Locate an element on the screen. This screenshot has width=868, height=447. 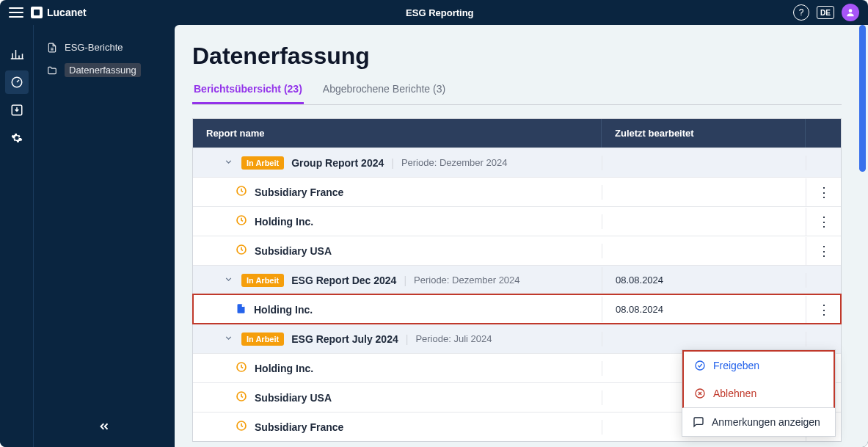
menu-label: Anmerkungen anzeigen is located at coordinates (766, 422).